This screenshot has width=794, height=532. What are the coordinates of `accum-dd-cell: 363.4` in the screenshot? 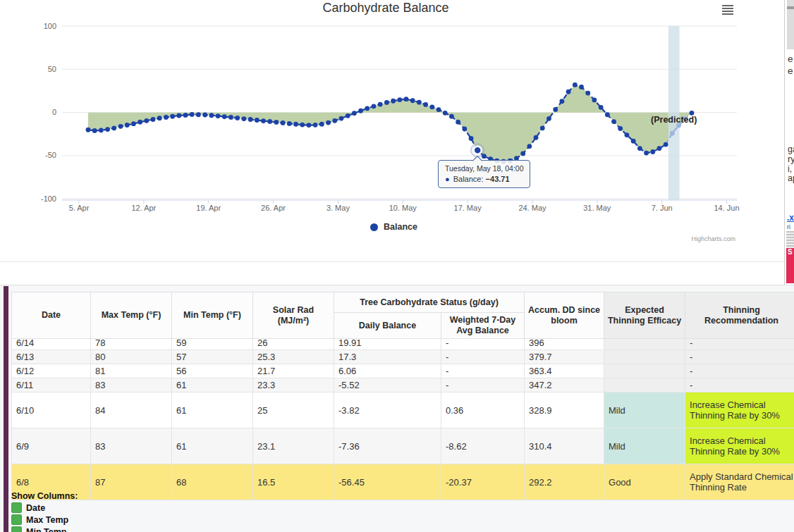 It's located at (564, 371).